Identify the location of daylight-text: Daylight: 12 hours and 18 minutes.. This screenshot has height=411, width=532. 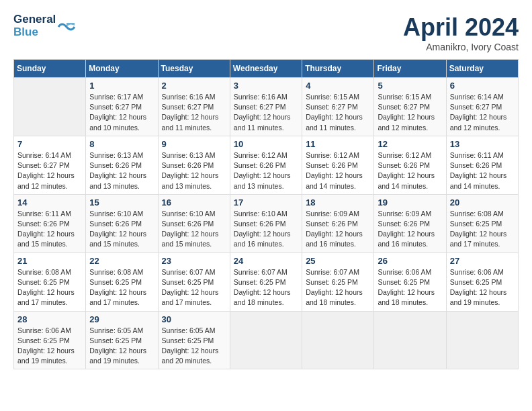
(406, 297).